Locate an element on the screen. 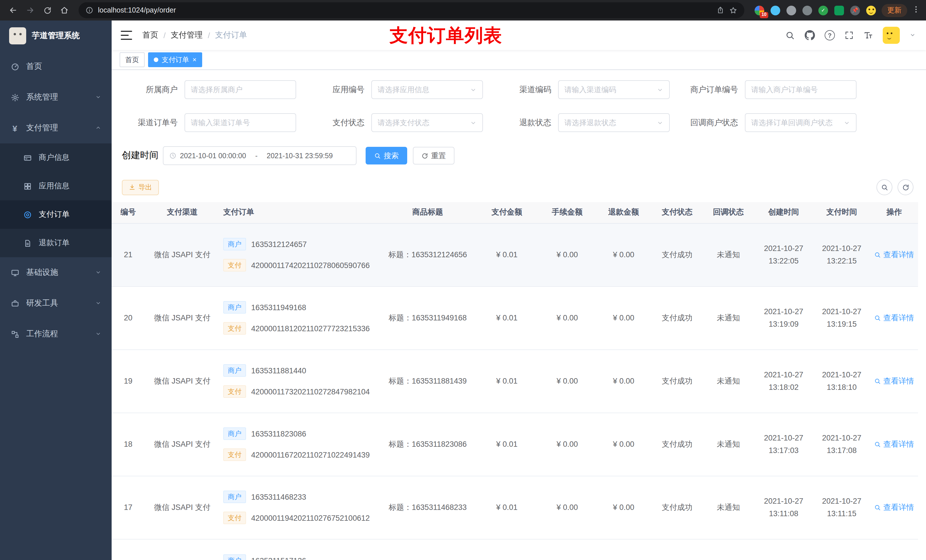 This screenshot has width=926, height=560. bookmark-star-icon is located at coordinates (733, 11).